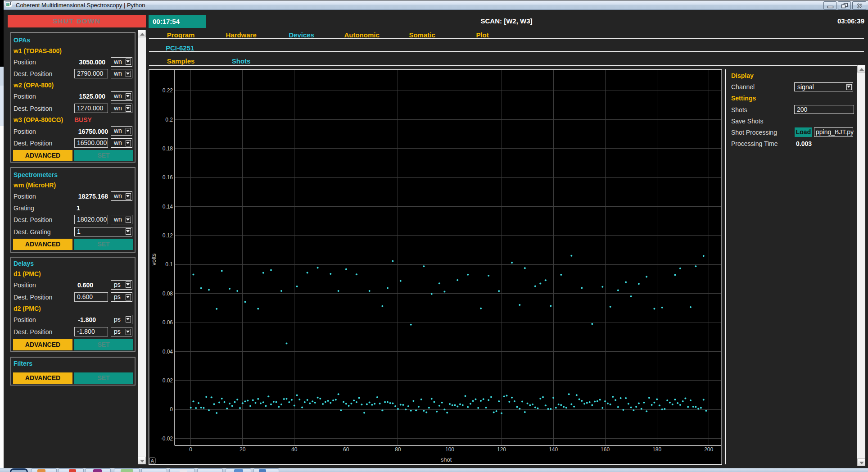 The height and width of the screenshot is (472, 868). Describe the element at coordinates (398, 449) in the screenshot. I see `svg-text: 80` at that location.